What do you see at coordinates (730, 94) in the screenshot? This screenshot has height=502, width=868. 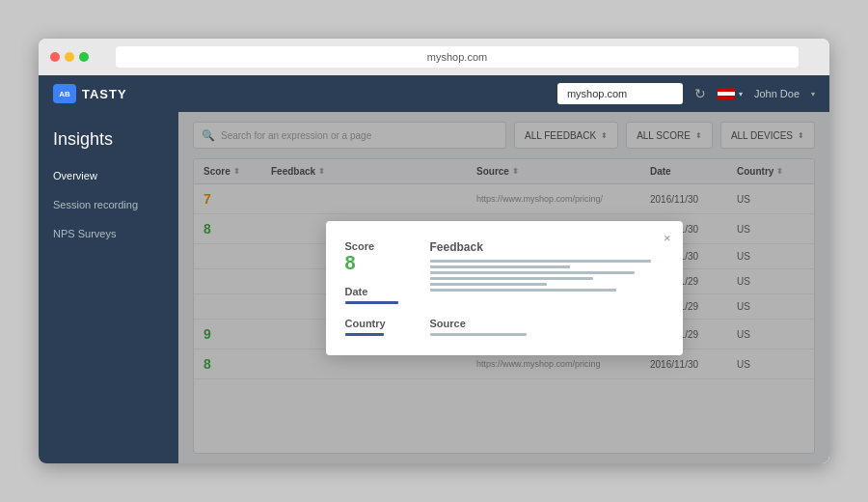 I see `flag-area: ▾` at bounding box center [730, 94].